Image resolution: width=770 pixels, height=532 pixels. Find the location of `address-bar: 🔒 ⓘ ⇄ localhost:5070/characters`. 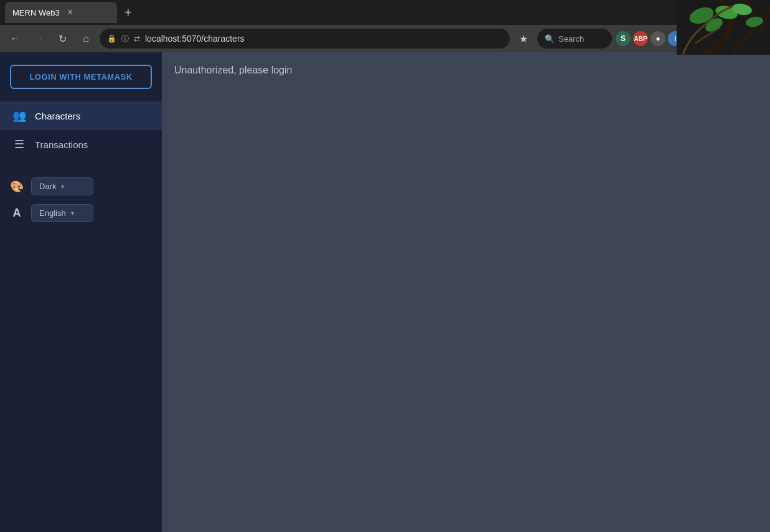

address-bar: 🔒 ⓘ ⇄ localhost:5070/characters is located at coordinates (305, 39).